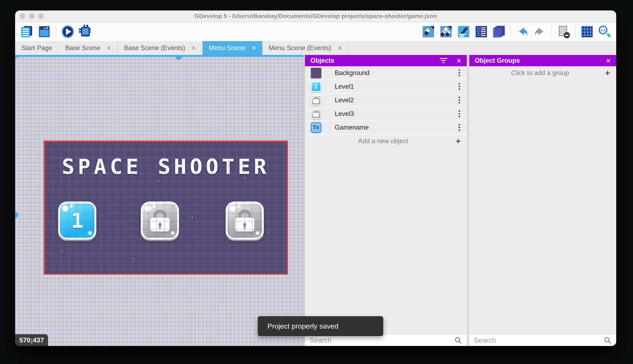 Image resolution: width=633 pixels, height=364 pixels. I want to click on object-groups-panel-title: Object Groups, so click(497, 60).